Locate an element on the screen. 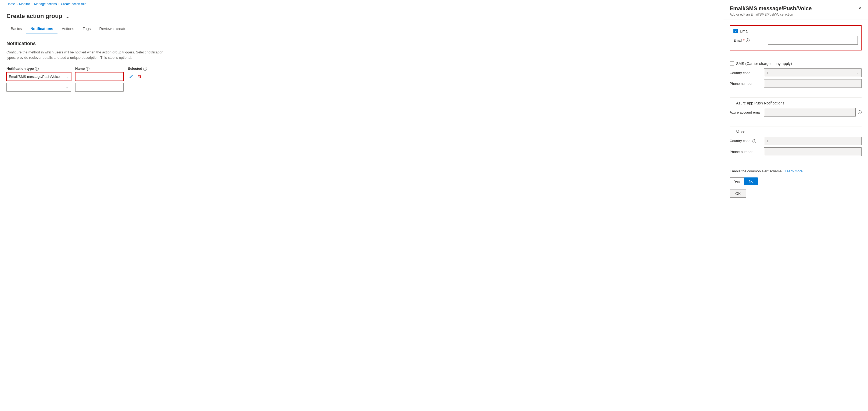  sms-section: SMS (Carrier charges may apply) Country … is located at coordinates (796, 76).